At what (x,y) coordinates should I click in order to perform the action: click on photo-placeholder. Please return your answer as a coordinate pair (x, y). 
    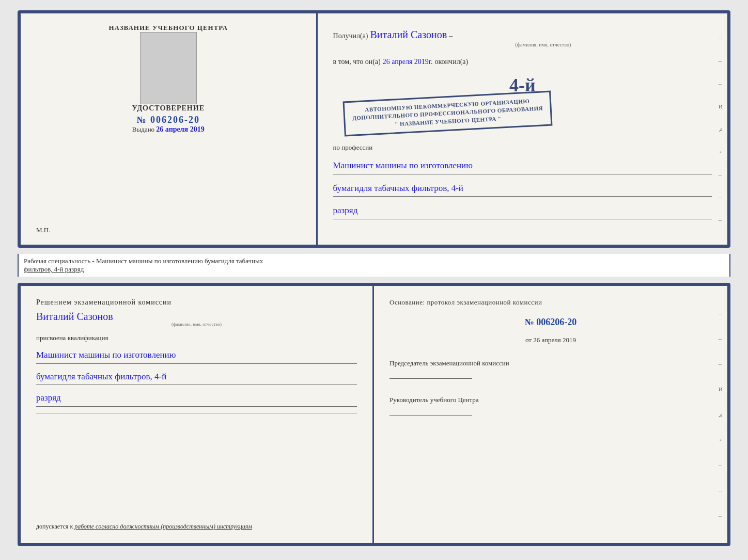
    Looking at the image, I should click on (168, 68).